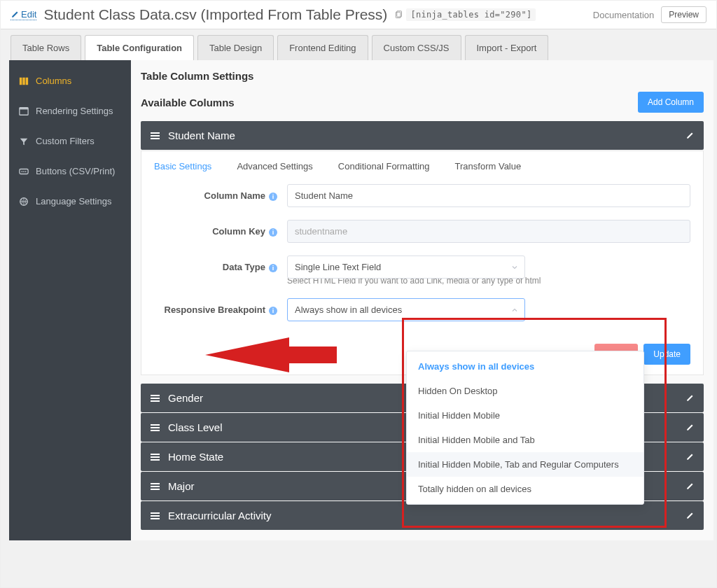  I want to click on columns-icon, so click(24, 81).